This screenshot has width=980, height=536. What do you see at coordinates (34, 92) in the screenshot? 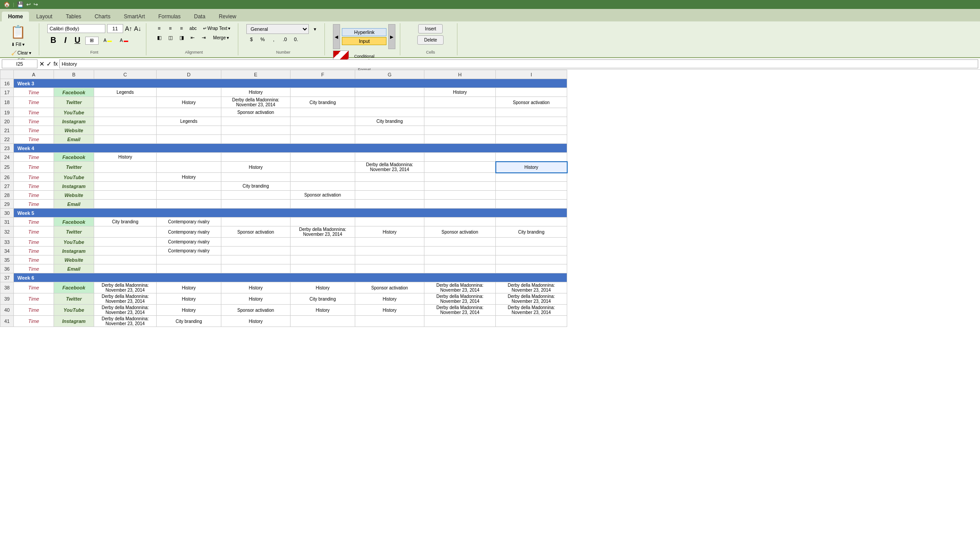
I see `cell-17-0: Time` at bounding box center [34, 92].